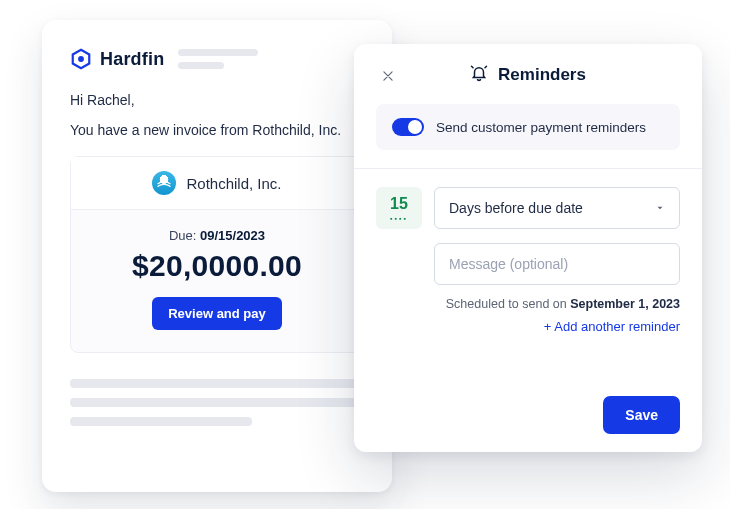 The height and width of the screenshot is (509, 730). What do you see at coordinates (557, 208) in the screenshot?
I see `timing-select: Days before due date` at bounding box center [557, 208].